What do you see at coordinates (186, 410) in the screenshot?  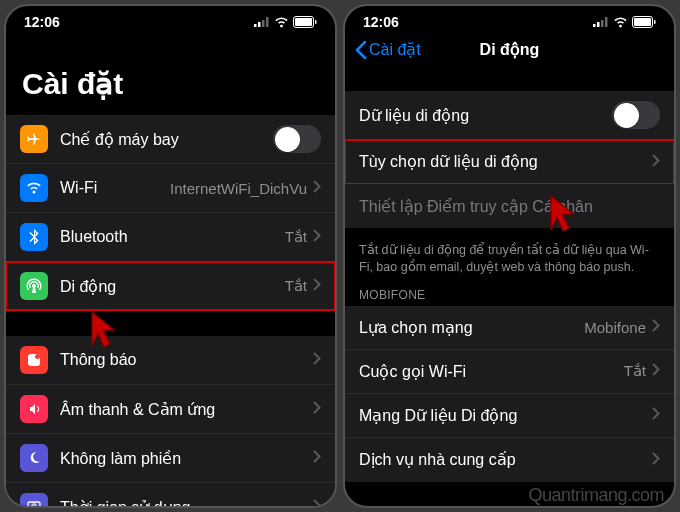 I see `sound-label: Âm thanh & Cảm ứng` at bounding box center [186, 410].